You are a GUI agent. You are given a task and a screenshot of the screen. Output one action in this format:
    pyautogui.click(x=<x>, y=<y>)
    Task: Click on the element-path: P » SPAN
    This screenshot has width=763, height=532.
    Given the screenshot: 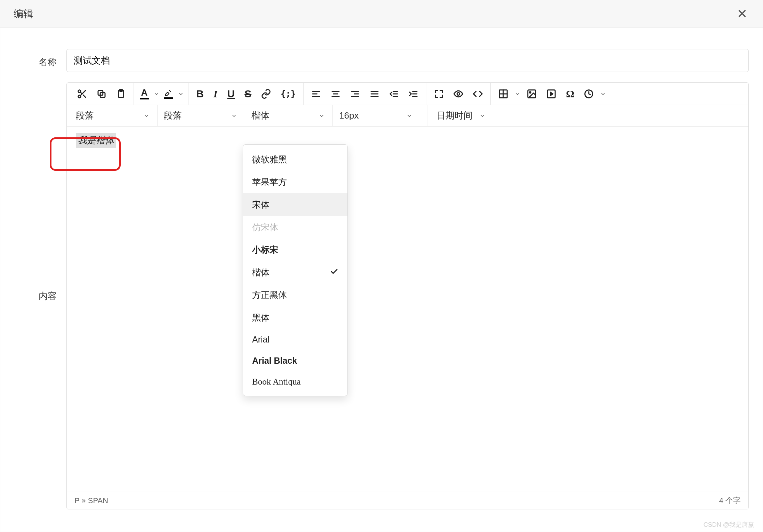 What is the action you would take?
    pyautogui.click(x=91, y=501)
    